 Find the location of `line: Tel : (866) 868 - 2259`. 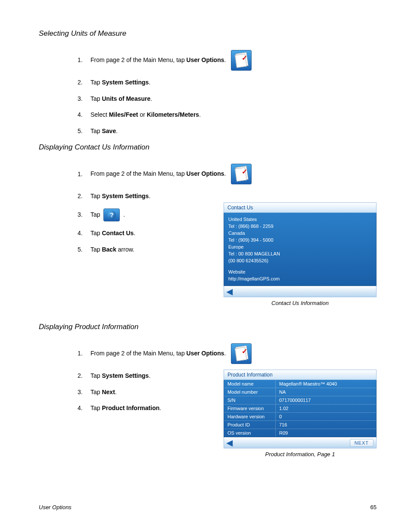

line: Tel : (866) 868 - 2259 is located at coordinates (300, 227).